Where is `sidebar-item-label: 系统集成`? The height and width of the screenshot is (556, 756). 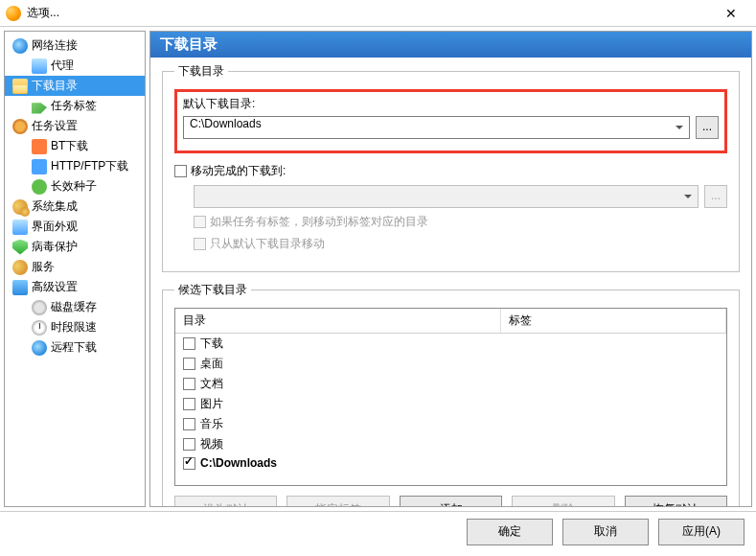 sidebar-item-label: 系统集成 is located at coordinates (55, 207).